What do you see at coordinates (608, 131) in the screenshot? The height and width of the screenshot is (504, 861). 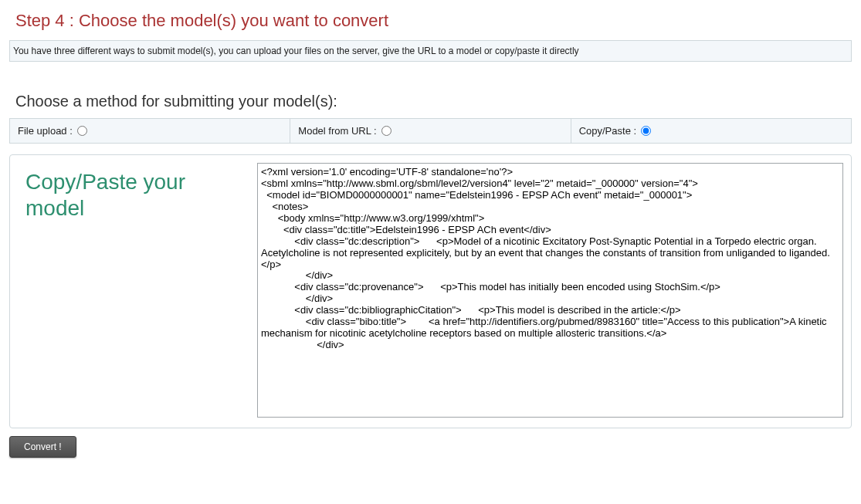 I see `method-copy-paste-label: Copy/Paste :` at bounding box center [608, 131].